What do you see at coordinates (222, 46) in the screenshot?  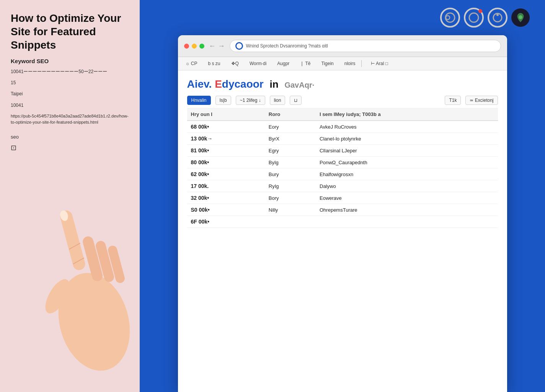 I see `nav-forward-icon: →` at bounding box center [222, 46].